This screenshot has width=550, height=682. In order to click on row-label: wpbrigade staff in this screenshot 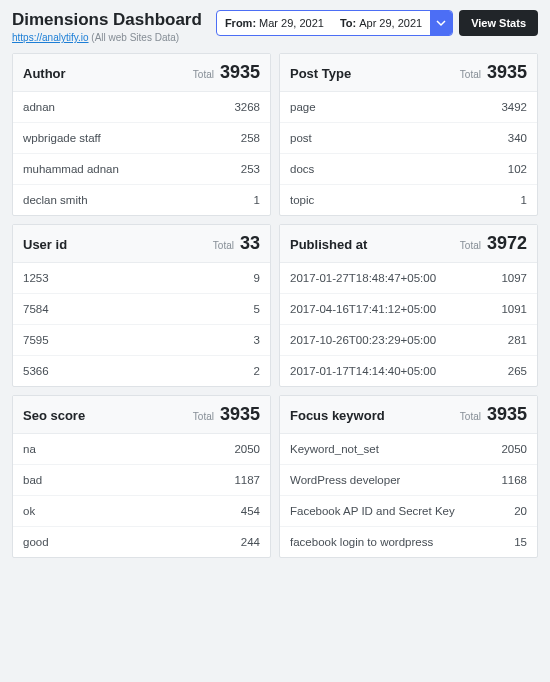, I will do `click(62, 138)`.